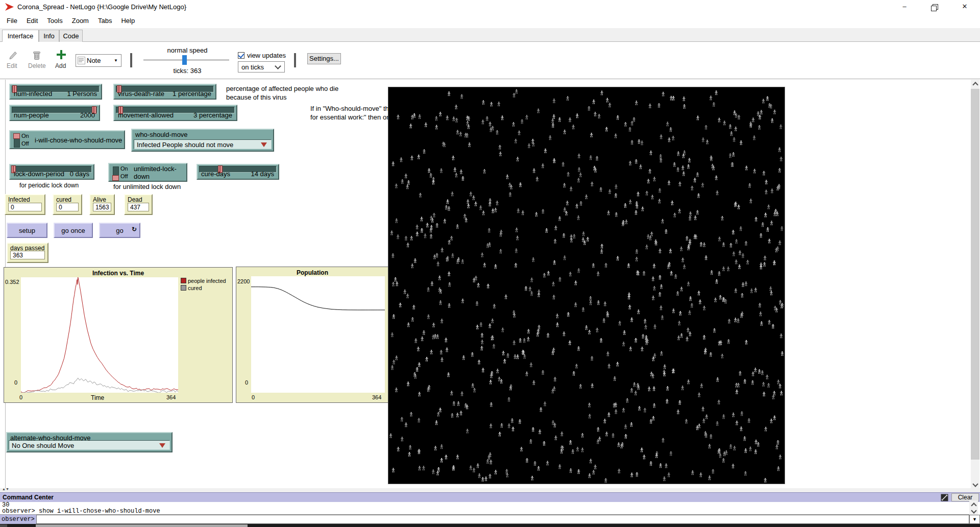 Image resolution: width=980 pixels, height=527 pixels. Describe the element at coordinates (60, 66) in the screenshot. I see `add-tool-label: Add` at that location.